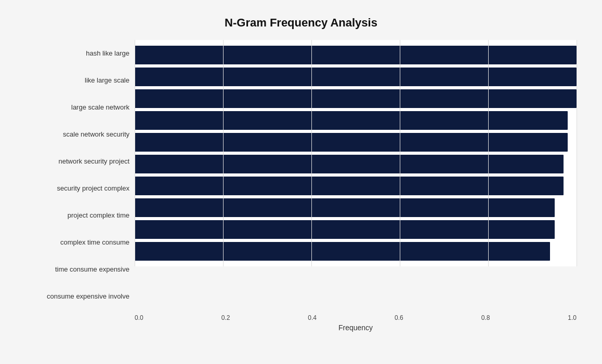 This screenshot has height=364, width=602. What do you see at coordinates (572, 318) in the screenshot?
I see `x-tick-5: 1.0` at bounding box center [572, 318].